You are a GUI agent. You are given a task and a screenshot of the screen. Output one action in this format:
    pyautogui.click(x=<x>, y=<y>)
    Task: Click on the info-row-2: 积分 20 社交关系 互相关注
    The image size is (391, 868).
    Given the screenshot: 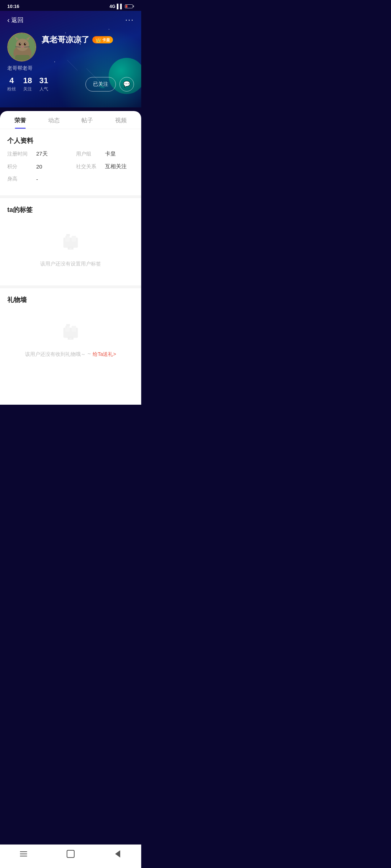 What is the action you would take?
    pyautogui.click(x=71, y=166)
    